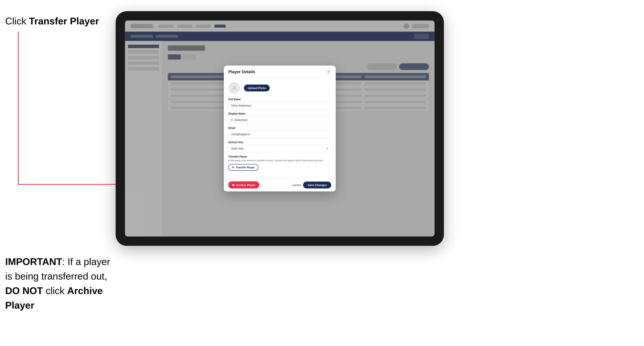 The height and width of the screenshot is (346, 644). Describe the element at coordinates (280, 142) in the screenshot. I see `school-year-label: School Year` at that location.